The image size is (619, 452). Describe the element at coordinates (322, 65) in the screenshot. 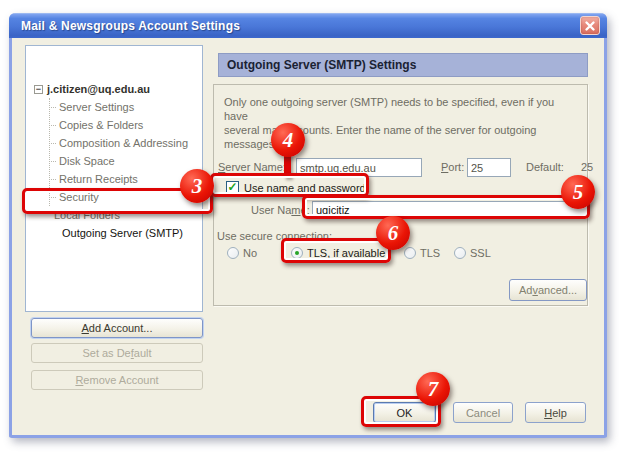

I see `panel-header-label: Outgoing Server (SMTP) Settings` at that location.